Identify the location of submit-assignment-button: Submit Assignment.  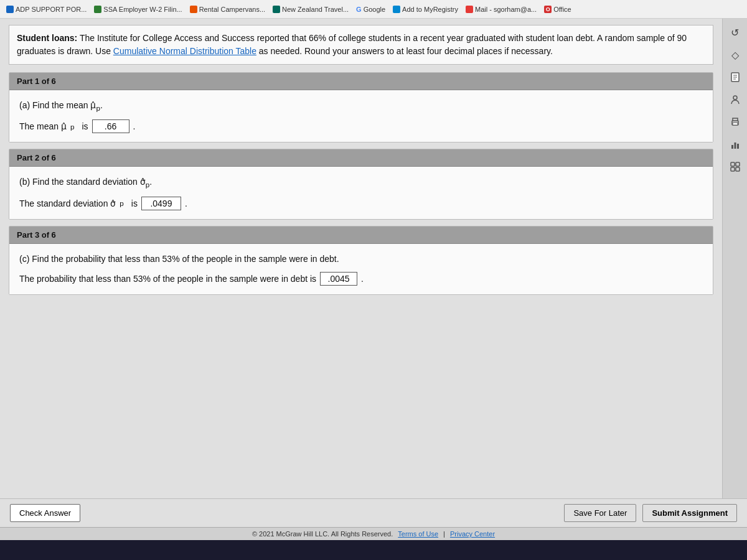
(690, 513).